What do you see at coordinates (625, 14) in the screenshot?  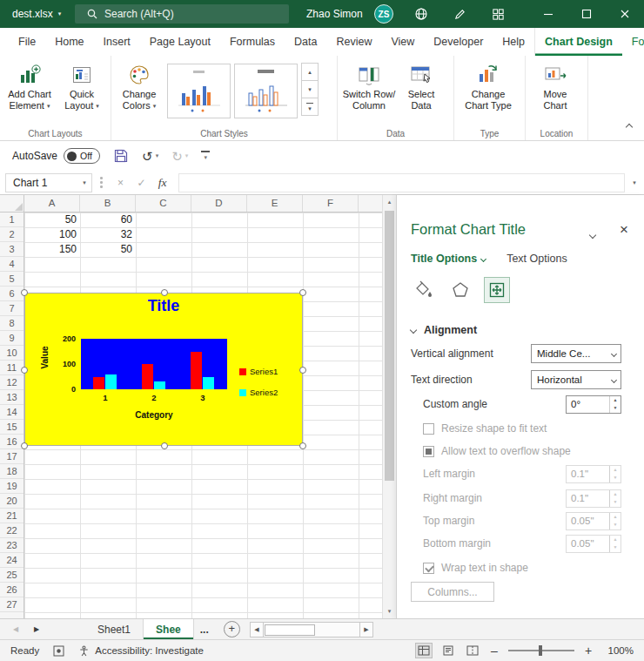 I see `close-button` at bounding box center [625, 14].